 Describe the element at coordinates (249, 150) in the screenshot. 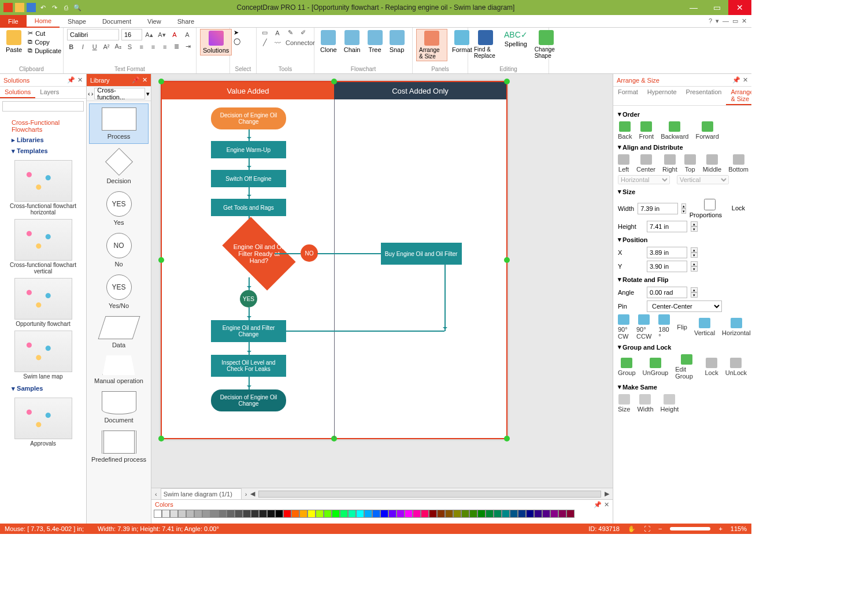

I see `node-warm: Engine Warm-Up` at that location.